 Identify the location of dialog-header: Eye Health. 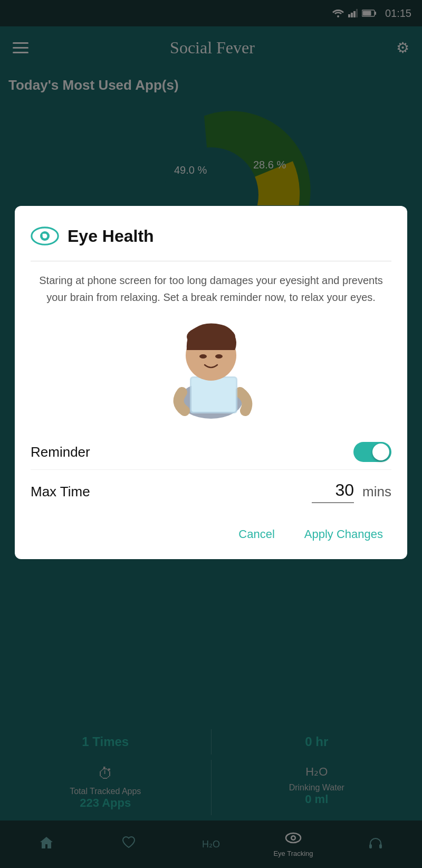
(211, 236).